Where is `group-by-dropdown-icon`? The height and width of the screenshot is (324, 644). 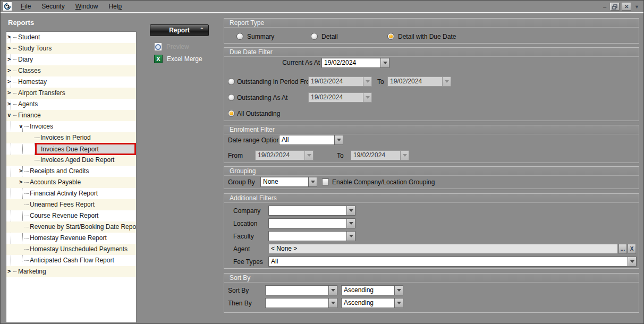 group-by-dropdown-icon is located at coordinates (312, 182).